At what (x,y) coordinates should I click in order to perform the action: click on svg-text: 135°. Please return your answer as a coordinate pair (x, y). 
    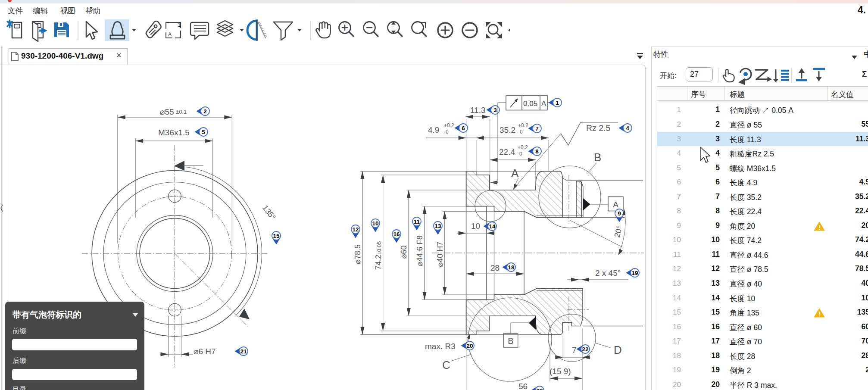
    Looking at the image, I should click on (269, 212).